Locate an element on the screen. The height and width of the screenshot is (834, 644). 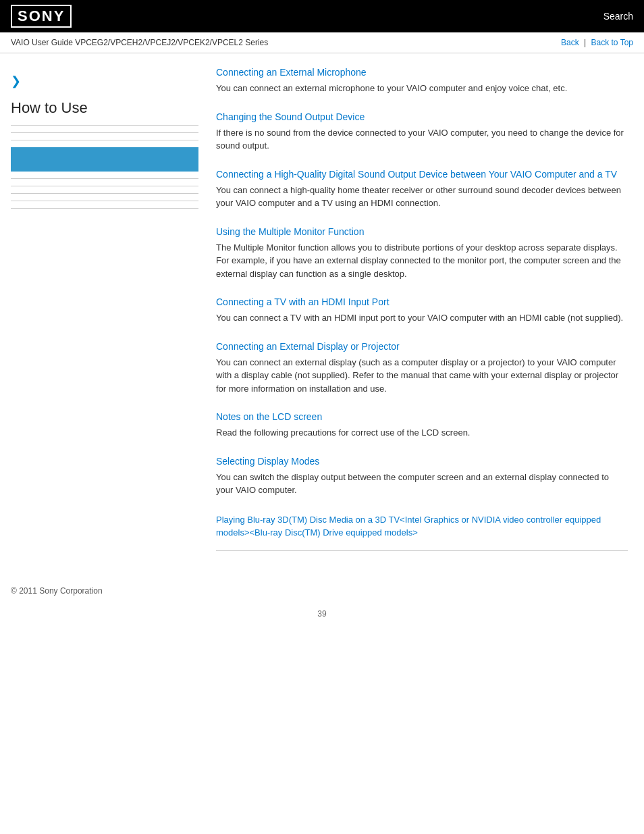
section-body-lcd-screen: Read the following precautions for corre… is located at coordinates (422, 433).